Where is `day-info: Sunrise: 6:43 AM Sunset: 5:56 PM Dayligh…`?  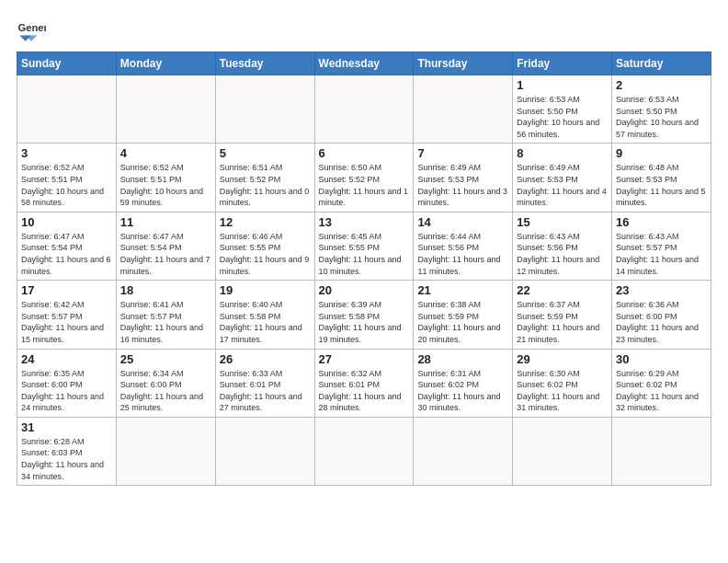 day-info: Sunrise: 6:43 AM Sunset: 5:56 PM Dayligh… is located at coordinates (563, 254).